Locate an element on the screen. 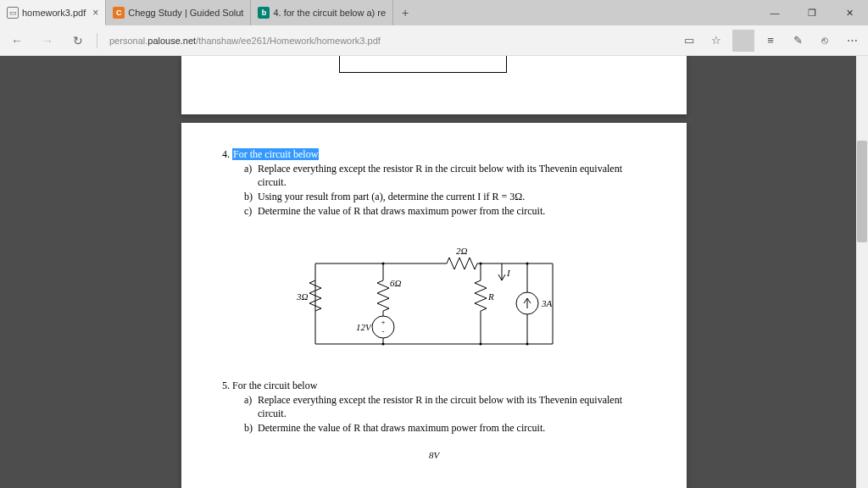 Image resolution: width=868 pixels, height=488 pixels. list-item: b)Using your result from part (a), deter… is located at coordinates (445, 197).